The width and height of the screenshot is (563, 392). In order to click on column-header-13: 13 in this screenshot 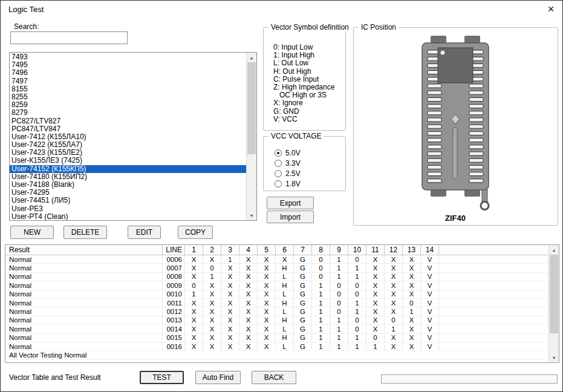, I will do `click(412, 250)`.